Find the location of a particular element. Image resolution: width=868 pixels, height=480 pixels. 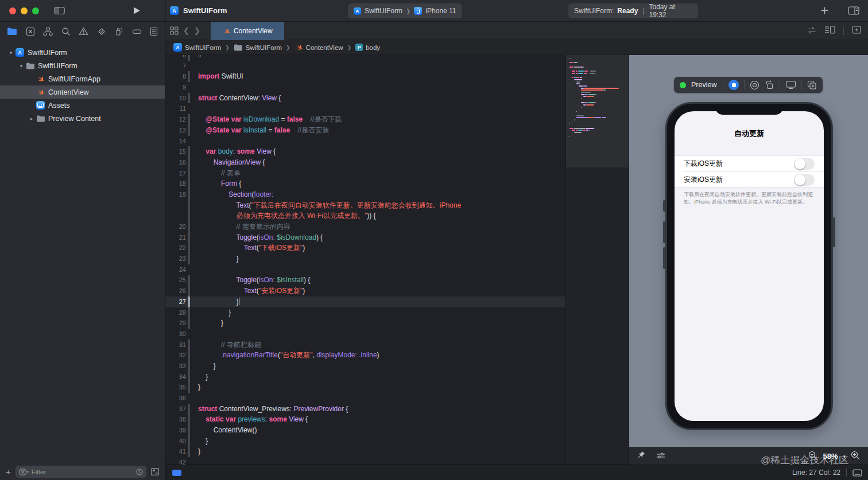

close-window-button is located at coordinates (13, 11).